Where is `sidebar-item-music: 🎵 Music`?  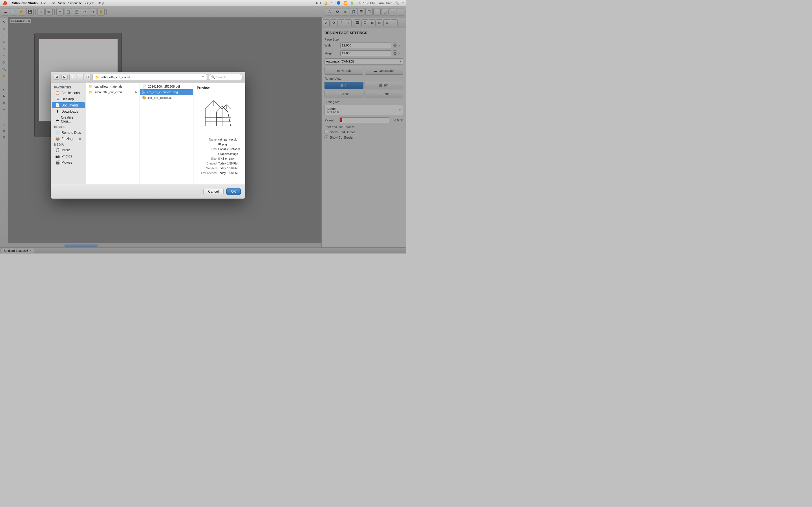 sidebar-item-music: 🎵 Music is located at coordinates (68, 150).